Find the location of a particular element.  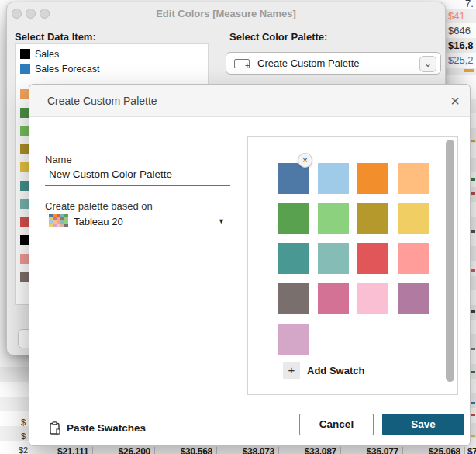

footer-value: $7,6 is located at coordinates (471, 450).